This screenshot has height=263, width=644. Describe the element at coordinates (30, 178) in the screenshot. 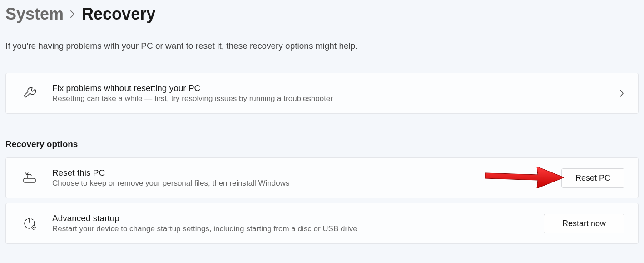

I see `reset-icon` at that location.